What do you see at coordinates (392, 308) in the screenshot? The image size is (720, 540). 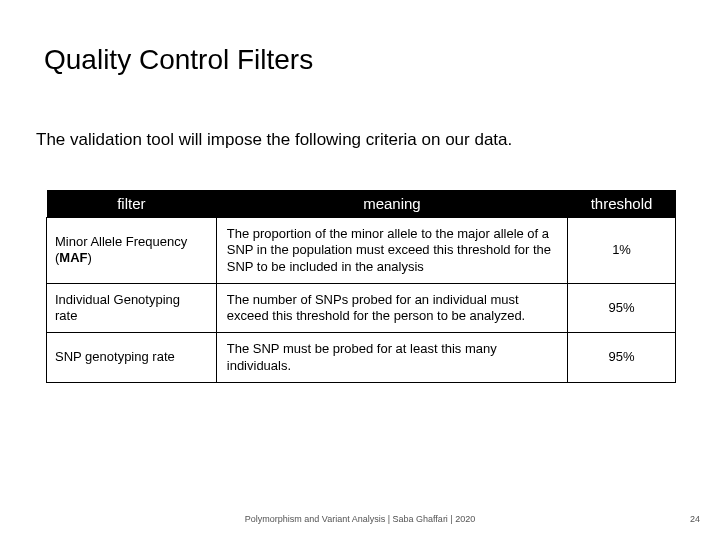 I see `cell-meaning: The number of SNPs probed for an individ…` at bounding box center [392, 308].